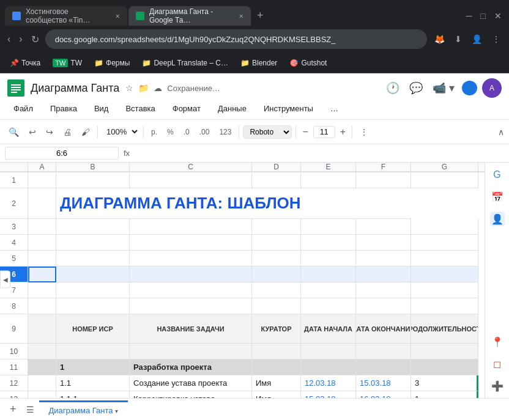  What do you see at coordinates (14, 243) in the screenshot?
I see `row-num-4: 4` at bounding box center [14, 243].